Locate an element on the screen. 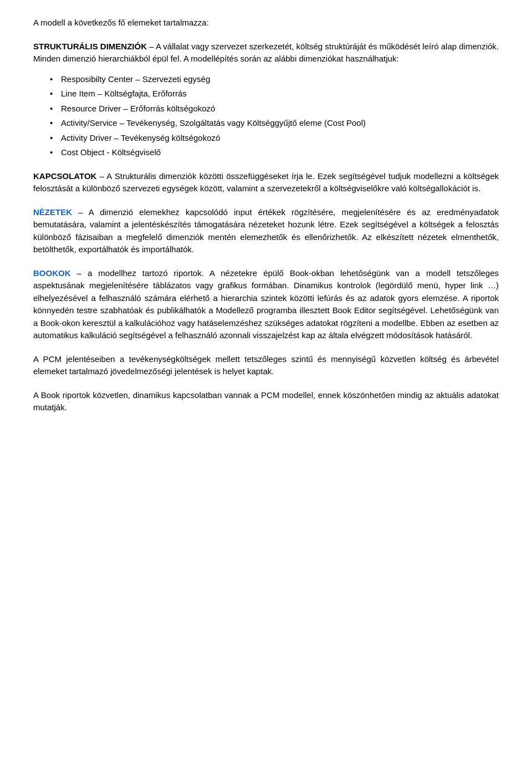  pcm-paragraph-2: A Book riportok közvetlen, dinamikus kap… is located at coordinates (266, 401).